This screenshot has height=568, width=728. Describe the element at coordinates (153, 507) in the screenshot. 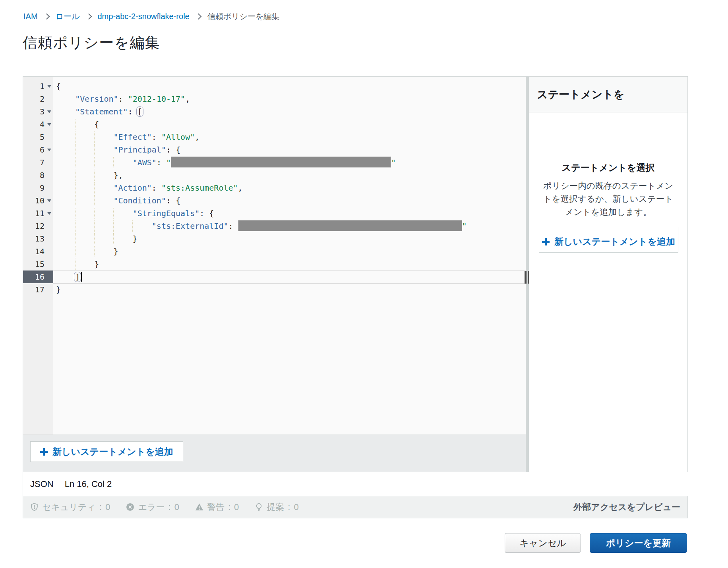

I see `error-findings: エラー: 0` at that location.